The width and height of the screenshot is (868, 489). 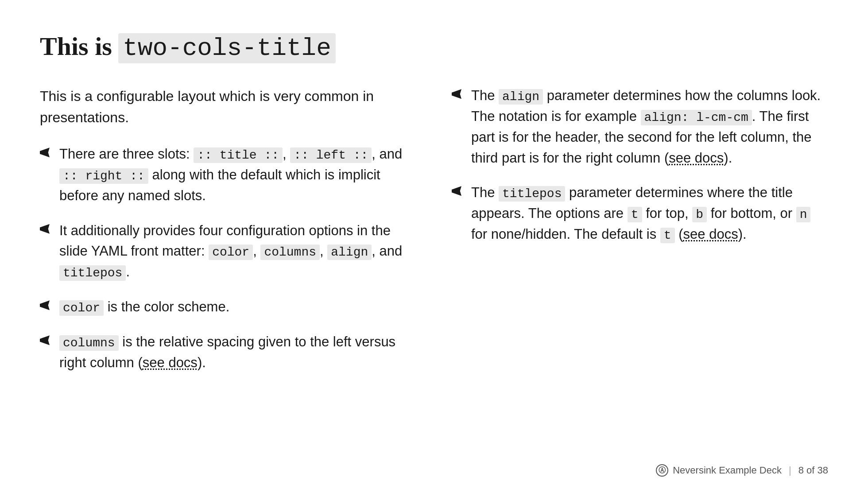 I want to click on see-docs-link-align: see docs, so click(x=696, y=158).